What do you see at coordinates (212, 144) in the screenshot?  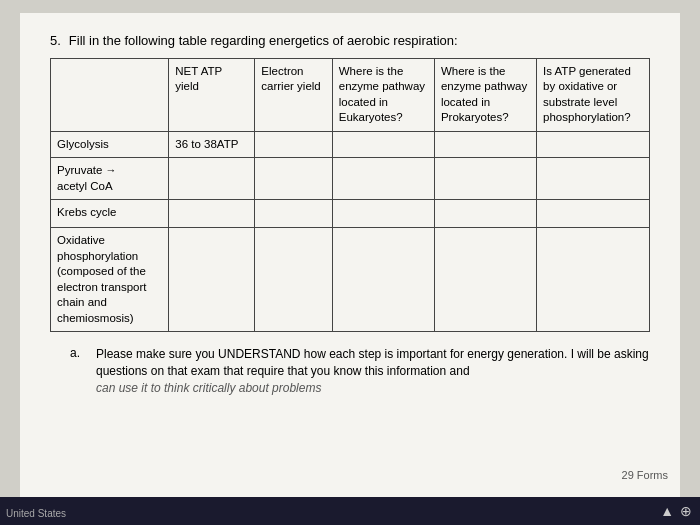 I see `row-glycolysis-net-atp: 36 to 38ATP` at bounding box center [212, 144].